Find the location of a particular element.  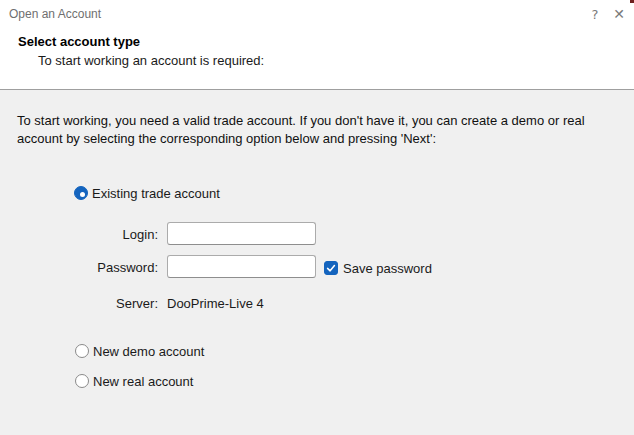

password-input is located at coordinates (242, 266).